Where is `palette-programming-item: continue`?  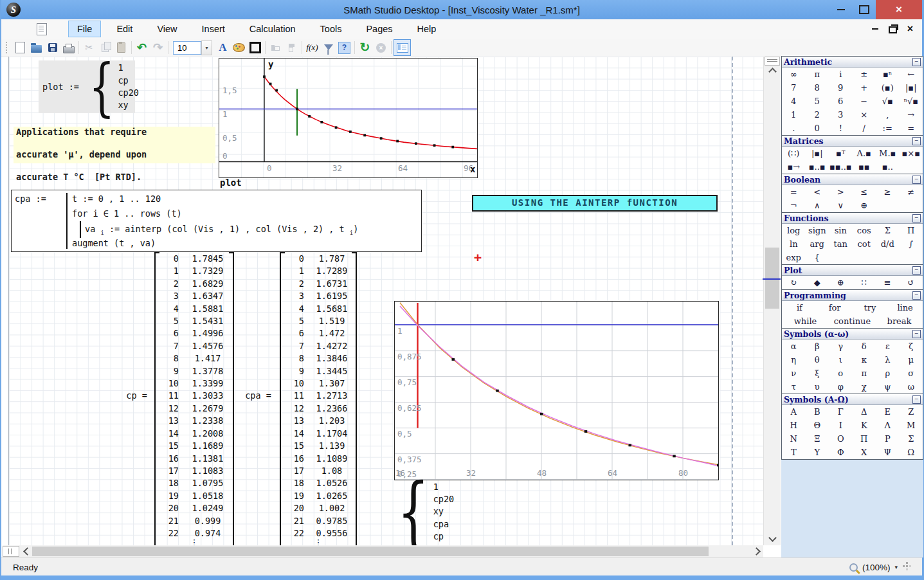 palette-programming-item: continue is located at coordinates (853, 322).